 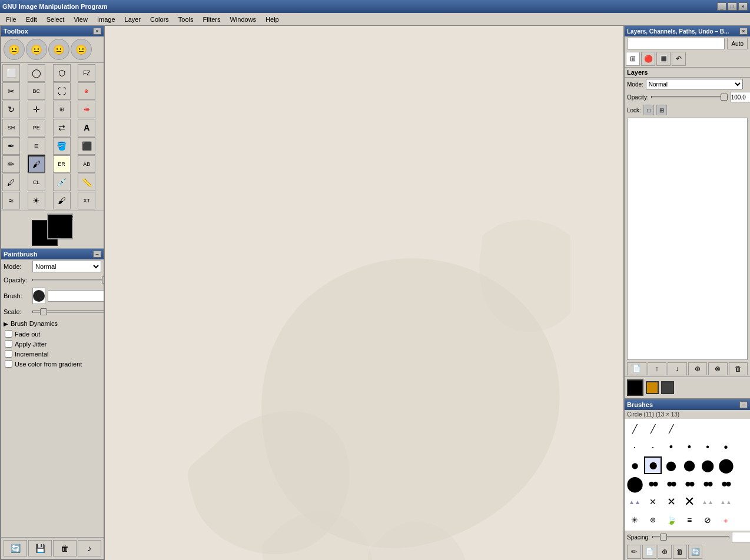 What do you see at coordinates (744, 31) in the screenshot?
I see `right-panel-close-button: ×` at bounding box center [744, 31].